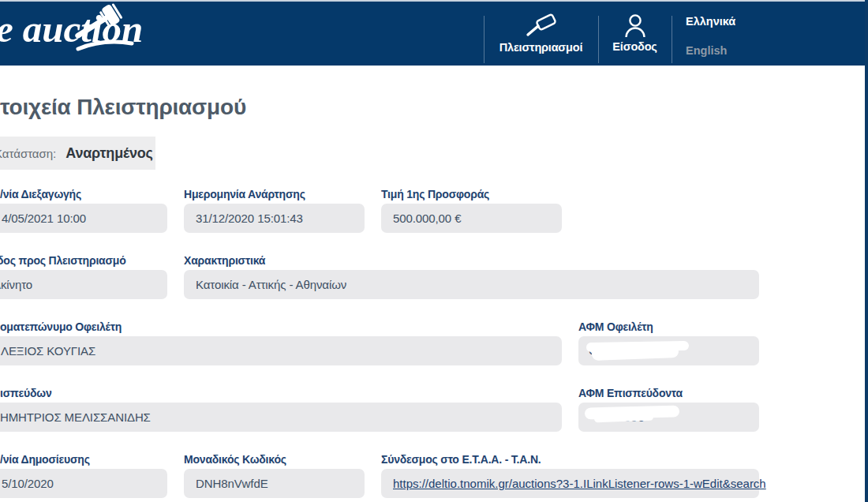 The image size is (868, 502). I want to click on language-option-greek: Ελληνικά, so click(710, 21).